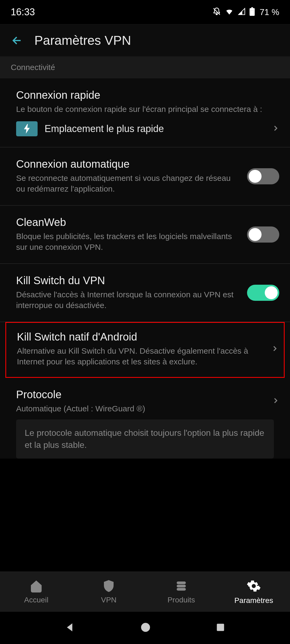 This screenshot has width=290, height=644. What do you see at coordinates (182, 600) in the screenshot?
I see `nav-products-label: Produits` at bounding box center [182, 600].